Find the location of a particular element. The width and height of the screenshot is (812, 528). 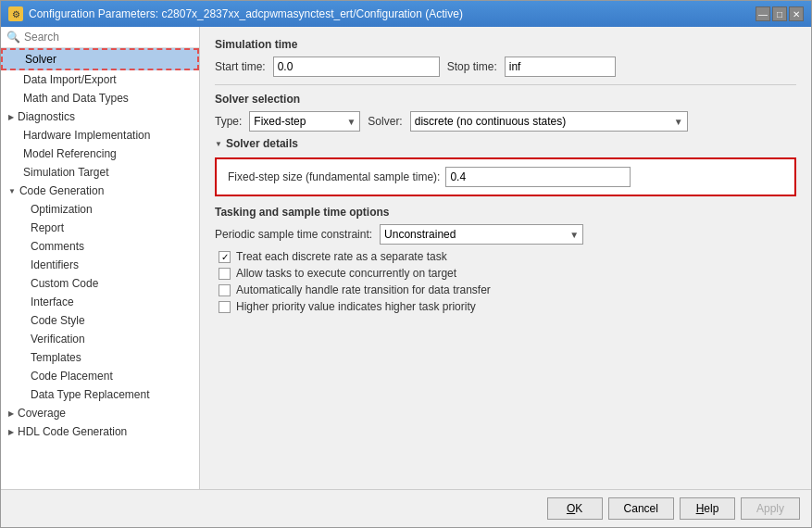

checkbox-3-label: Automatically handle rate transition for… is located at coordinates (363, 290).